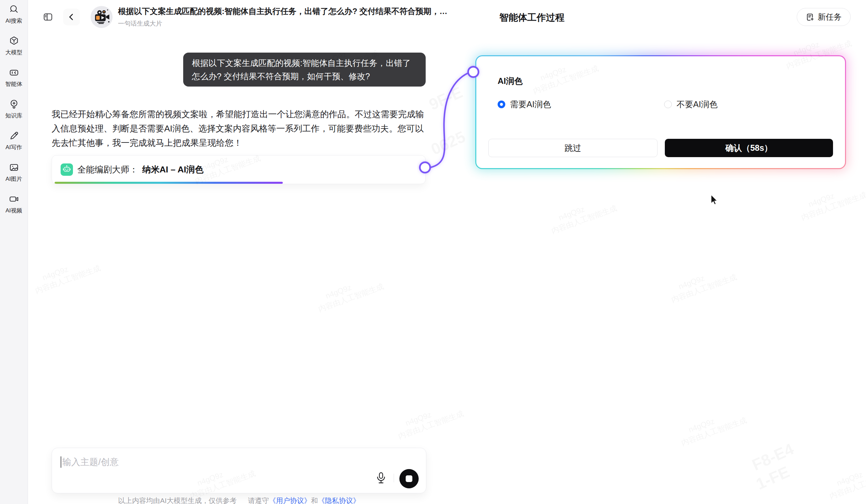  What do you see at coordinates (14, 116) in the screenshot?
I see `sidebar-item-label: 知识库` at bounding box center [14, 116].